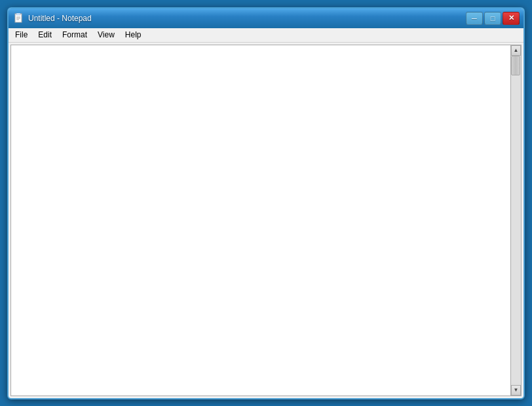  Describe the element at coordinates (516, 66) in the screenshot. I see `scroll-thumb-v` at that location.